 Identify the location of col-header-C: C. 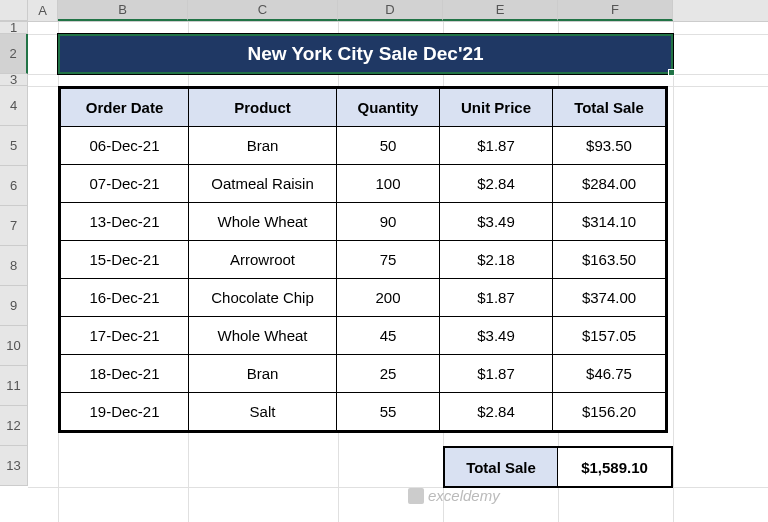
(263, 10).